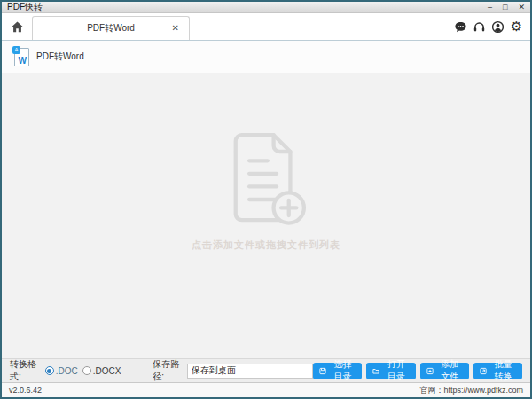 Image resolution: width=532 pixels, height=399 pixels. What do you see at coordinates (266, 390) in the screenshot?
I see `status-bar: v2.0.6.42 官网：https://www.pdfkz.com` at bounding box center [266, 390].